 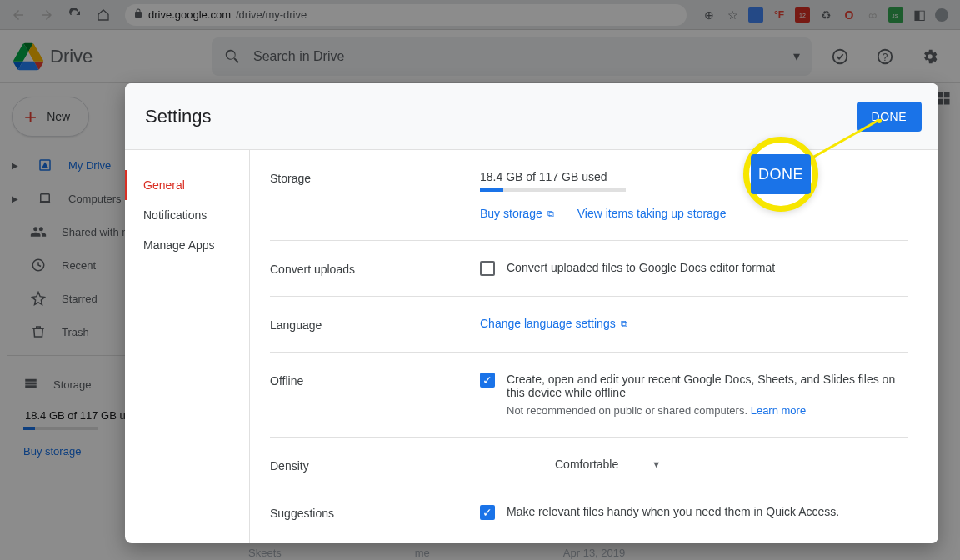 What do you see at coordinates (825, 15) in the screenshot?
I see `extension-icons: ⊕ ☆ °F 12 ♻ O ∞ JS ◧` at bounding box center [825, 15].